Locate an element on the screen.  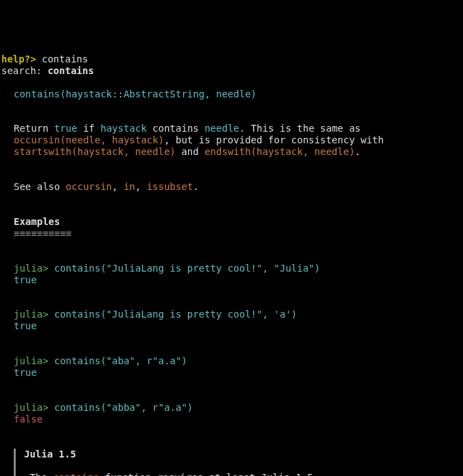
example-1: julia> contains("JuliaLang is pretty coo… is located at coordinates (232, 274).